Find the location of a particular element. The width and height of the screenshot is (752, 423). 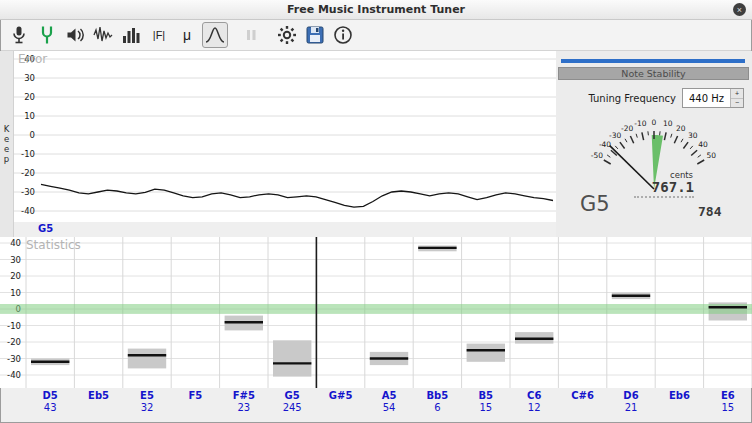

note-column-label: E615 is located at coordinates (728, 402).